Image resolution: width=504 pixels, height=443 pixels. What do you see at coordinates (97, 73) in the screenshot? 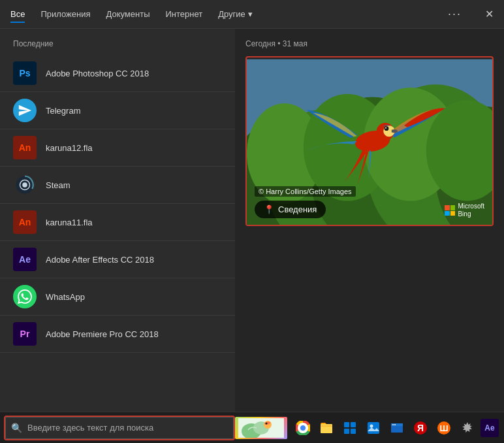
I see `app-name-photoshop: Adobe Photoshop CC 2018` at bounding box center [97, 73].